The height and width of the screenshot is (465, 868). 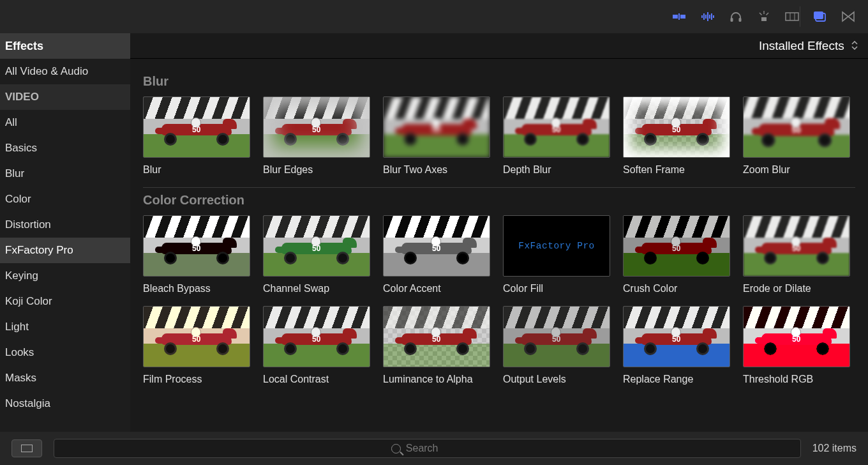 I want to click on effect-fill-label: FxFactory Pro, so click(x=557, y=246).